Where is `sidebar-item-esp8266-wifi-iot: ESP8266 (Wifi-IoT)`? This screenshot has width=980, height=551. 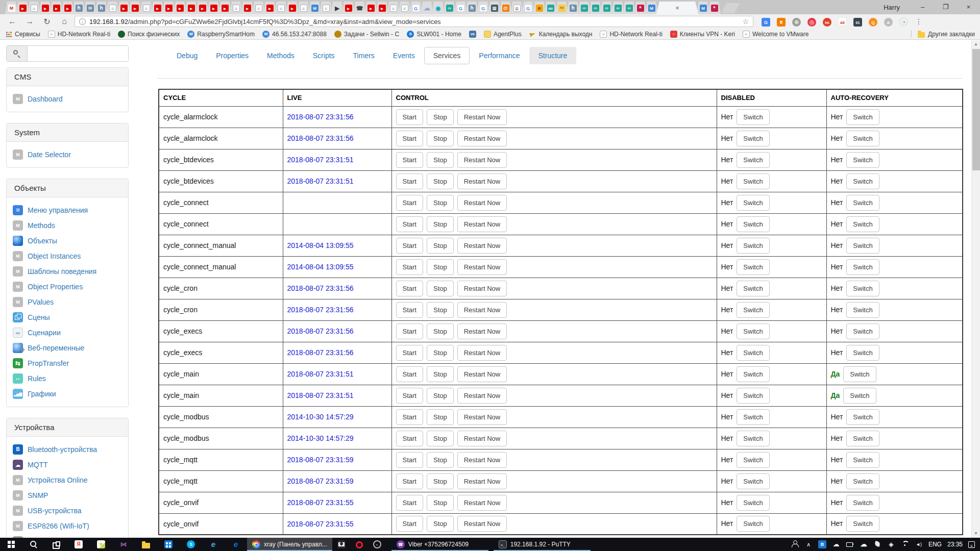
sidebar-item-esp8266-wifi-iot: ESP8266 (Wifi-IoT) is located at coordinates (67, 526).